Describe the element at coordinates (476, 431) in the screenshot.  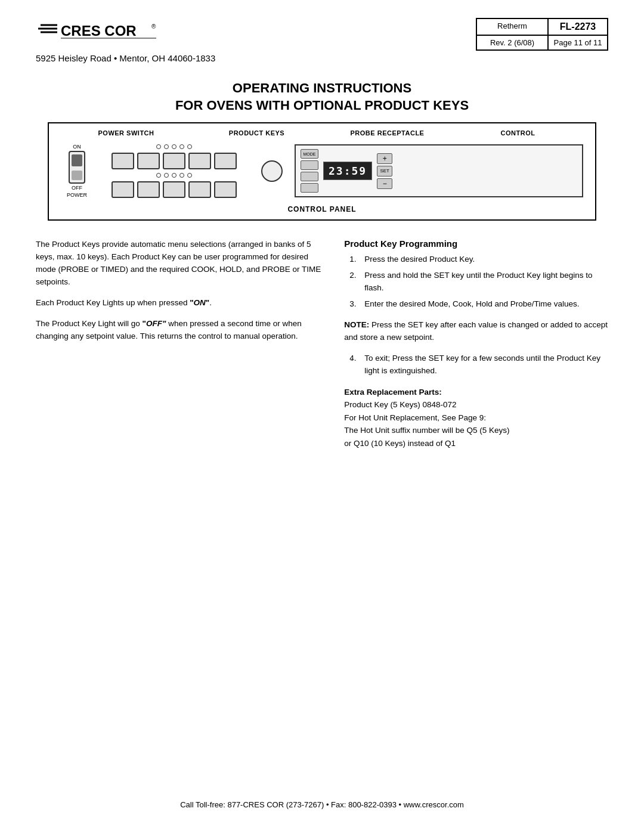
I see `extra-line-3: The Hot Unit suffix number will be Q5 (5…` at that location.